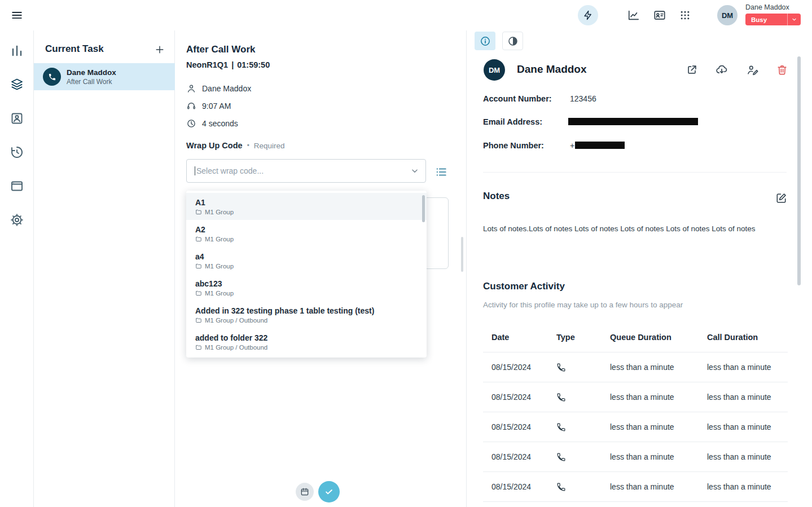  I want to click on option-label: A2, so click(306, 230).